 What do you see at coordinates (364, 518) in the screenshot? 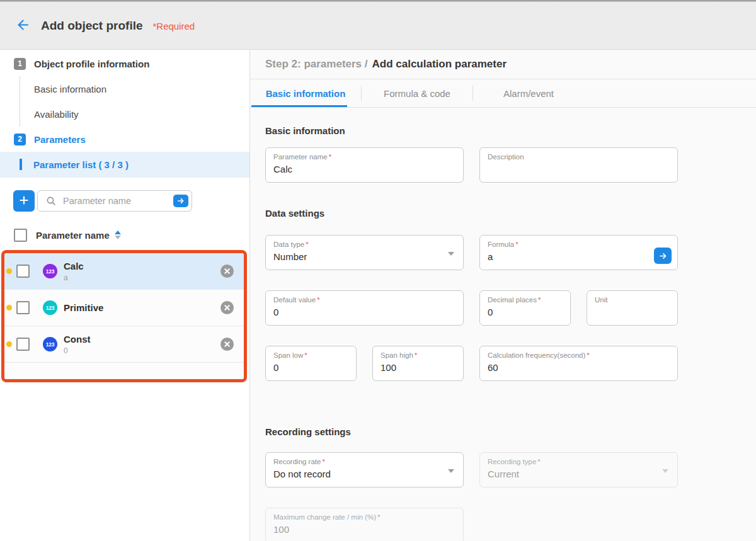
I see `field-label: Maximum change rate / min (%)*` at bounding box center [364, 518].